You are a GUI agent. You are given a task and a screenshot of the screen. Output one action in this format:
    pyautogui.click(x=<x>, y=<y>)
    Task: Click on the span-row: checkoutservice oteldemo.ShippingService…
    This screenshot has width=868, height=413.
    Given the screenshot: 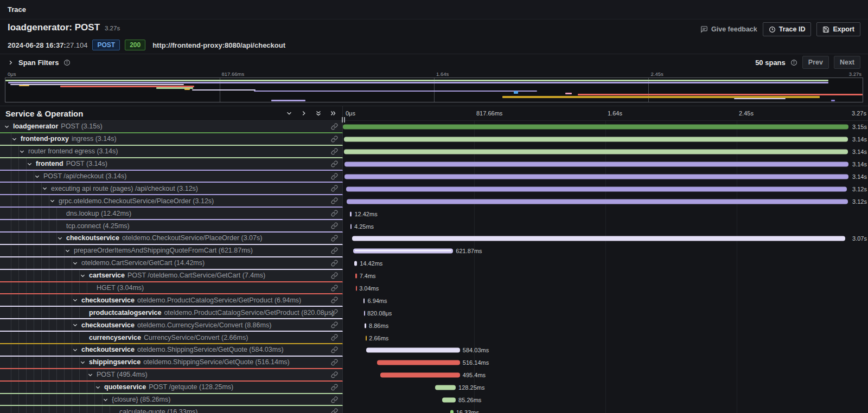 What is the action you would take?
    pyautogui.click(x=434, y=350)
    